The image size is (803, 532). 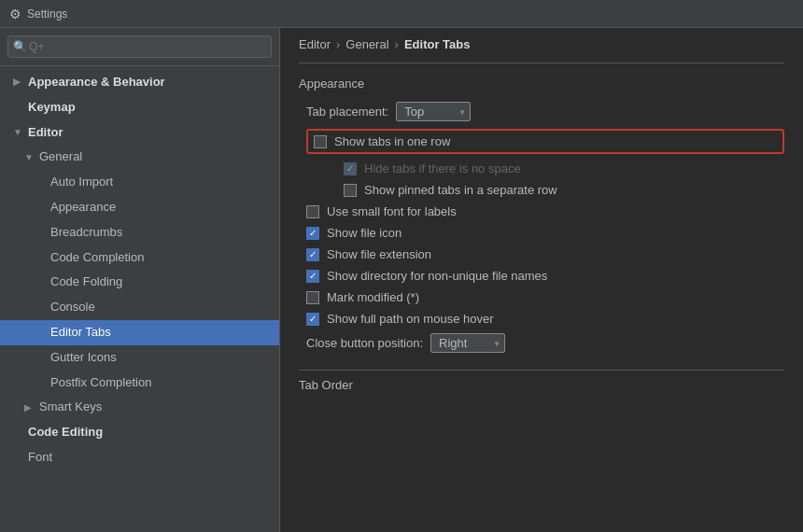 What do you see at coordinates (71, 407) in the screenshot?
I see `sidebar-item-label-smart-keys: Smart Keys` at bounding box center [71, 407].